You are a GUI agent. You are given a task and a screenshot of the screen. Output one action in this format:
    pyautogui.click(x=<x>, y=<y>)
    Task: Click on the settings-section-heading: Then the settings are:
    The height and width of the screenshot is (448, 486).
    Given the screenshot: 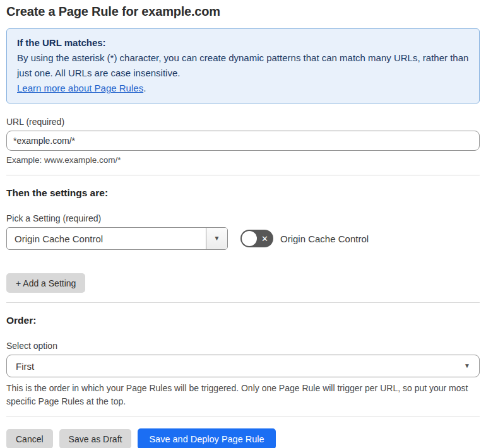 What is the action you would take?
    pyautogui.click(x=243, y=193)
    